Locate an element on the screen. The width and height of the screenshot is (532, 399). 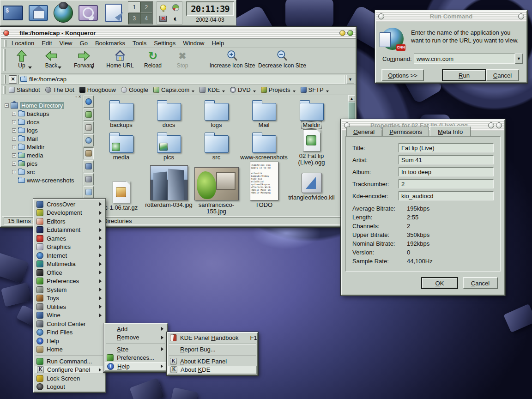
kde-encoder-input: kio_audiocd is located at coordinates (446, 196).